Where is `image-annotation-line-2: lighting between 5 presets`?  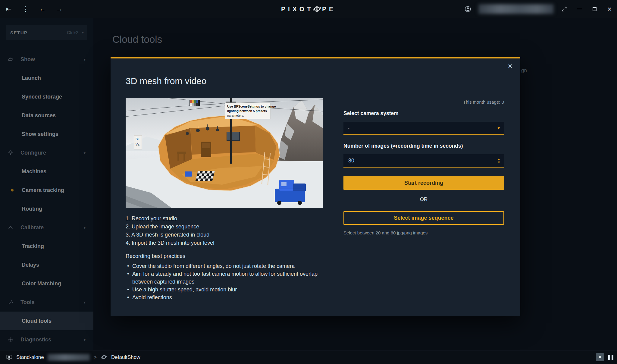
image-annotation-line-2: lighting between 5 presets is located at coordinates (247, 111).